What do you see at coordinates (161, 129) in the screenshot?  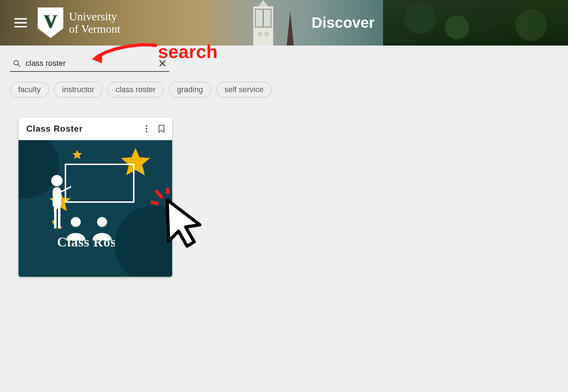 I see `card-bookmark-button` at bounding box center [161, 129].